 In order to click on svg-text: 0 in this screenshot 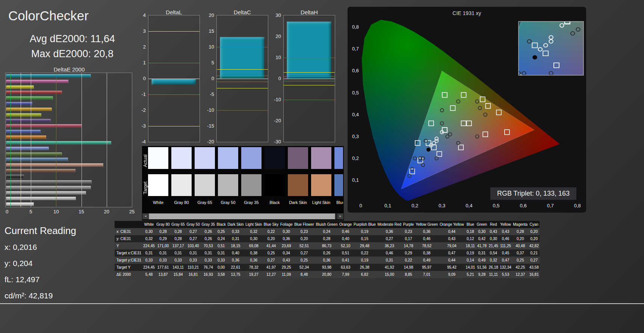, I will do `click(361, 205)`.